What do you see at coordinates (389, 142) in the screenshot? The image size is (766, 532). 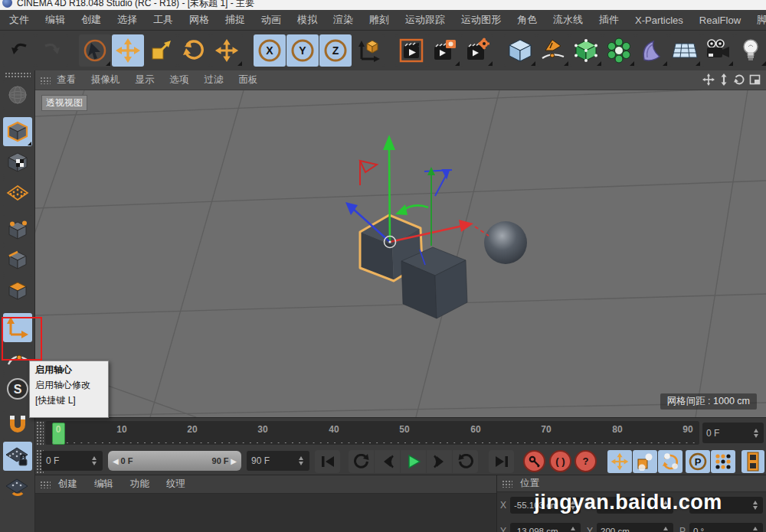 I see `y-axis-handle` at bounding box center [389, 142].